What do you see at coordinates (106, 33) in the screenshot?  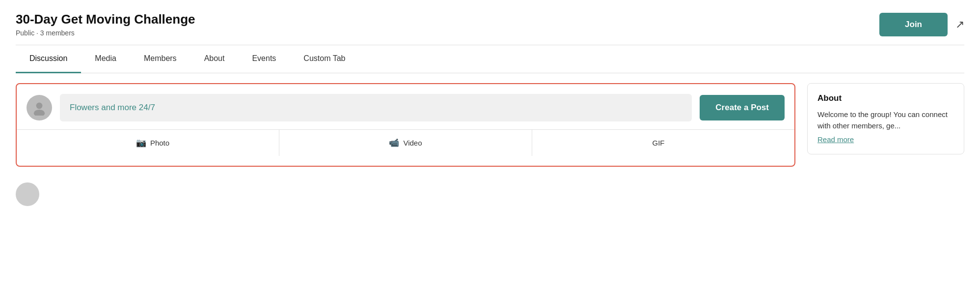 I see `group-meta: Public · 3 members` at bounding box center [106, 33].